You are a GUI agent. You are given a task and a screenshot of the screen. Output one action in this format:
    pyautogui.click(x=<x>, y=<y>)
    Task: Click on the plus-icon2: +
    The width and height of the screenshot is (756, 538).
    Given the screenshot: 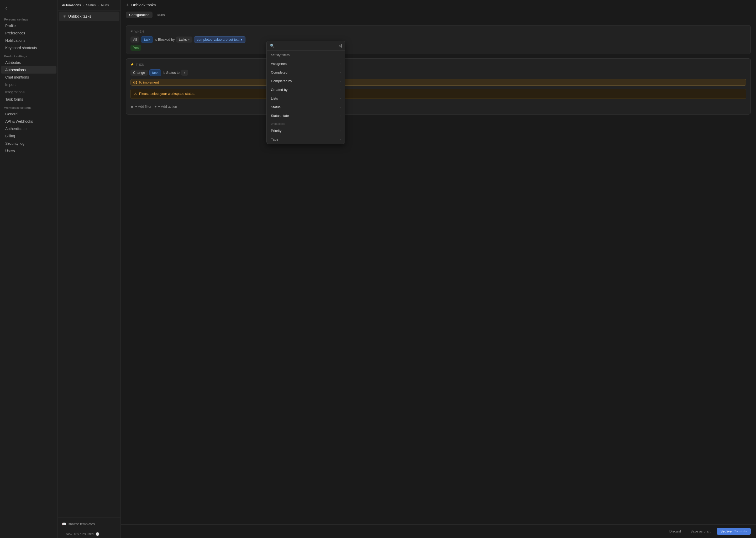 What is the action you would take?
    pyautogui.click(x=156, y=107)
    